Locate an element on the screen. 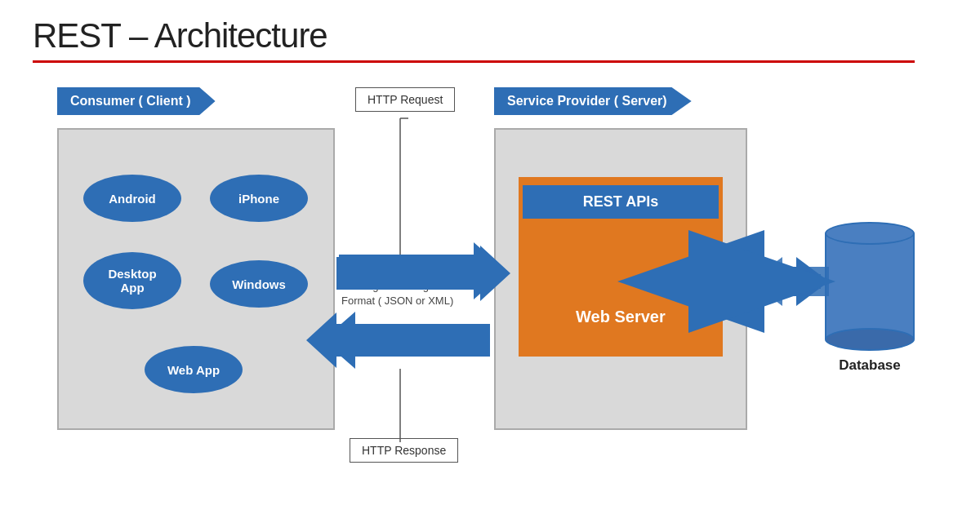 The height and width of the screenshot is (514, 980). desktop-ellipse: Desktop App is located at coordinates (132, 281).